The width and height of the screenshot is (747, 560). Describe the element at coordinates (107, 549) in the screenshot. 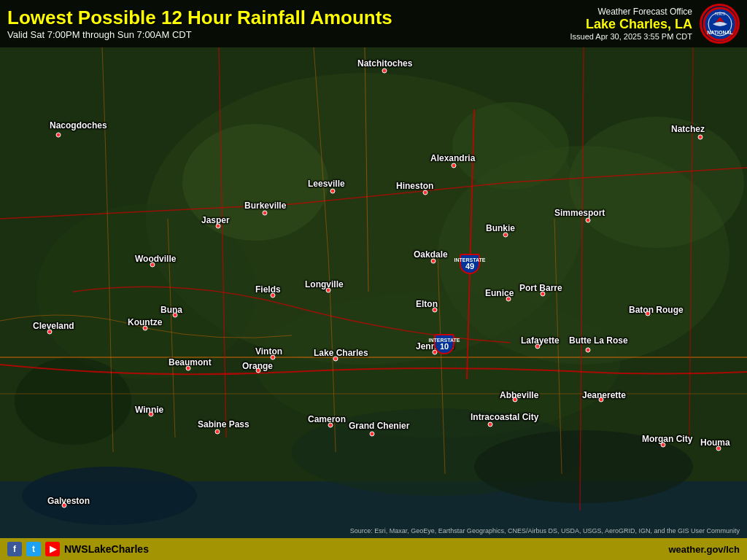

I see `social-handle: NWSLakeCharles` at that location.